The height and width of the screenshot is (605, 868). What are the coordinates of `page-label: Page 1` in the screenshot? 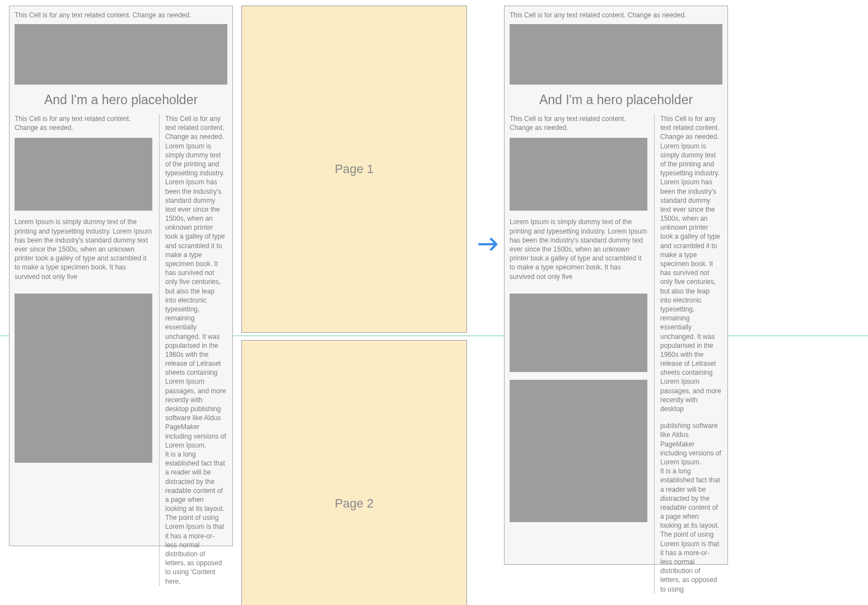 It's located at (354, 169).